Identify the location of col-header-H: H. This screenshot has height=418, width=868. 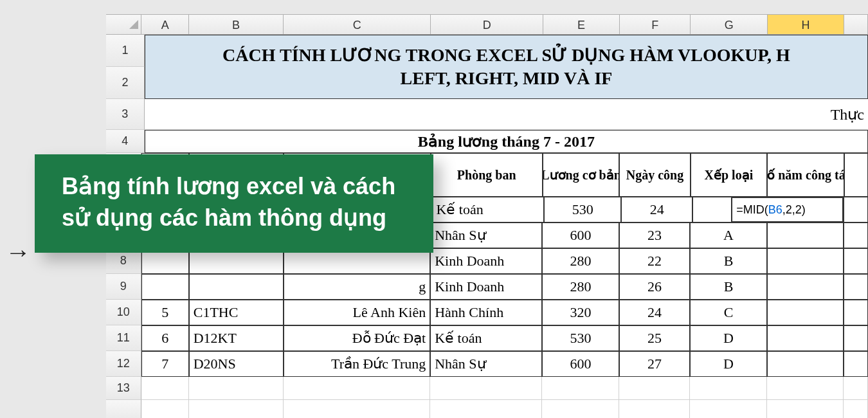
(806, 24).